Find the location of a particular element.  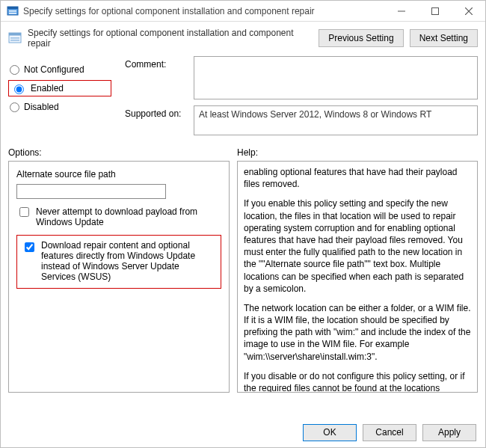

radio-enabled-input is located at coordinates (19, 90).